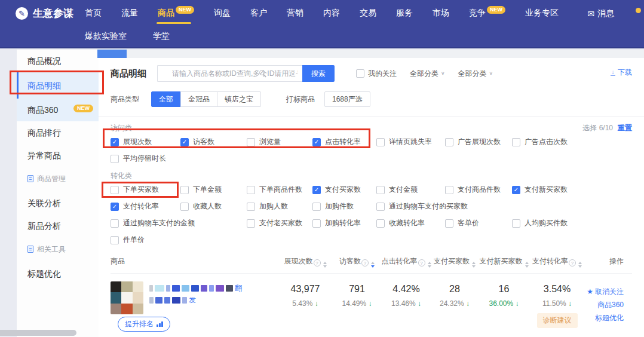  Describe the element at coordinates (214, 190) in the screenshot. I see `metric-checkbox-下单金额: 下单金额` at that location.